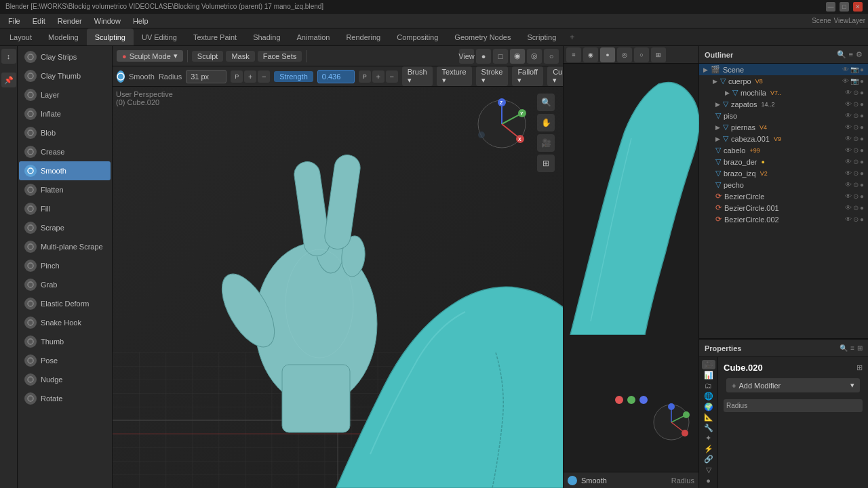  What do you see at coordinates (572, 37) in the screenshot?
I see `add-workspace-btn: +` at bounding box center [572, 37].